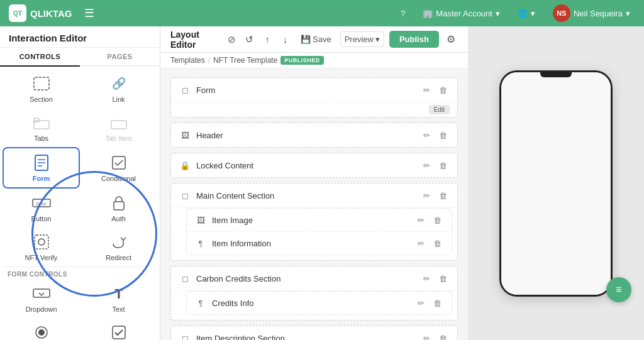 The width and height of the screenshot is (644, 340). I want to click on language-button: 🌐 ▾, so click(526, 14).